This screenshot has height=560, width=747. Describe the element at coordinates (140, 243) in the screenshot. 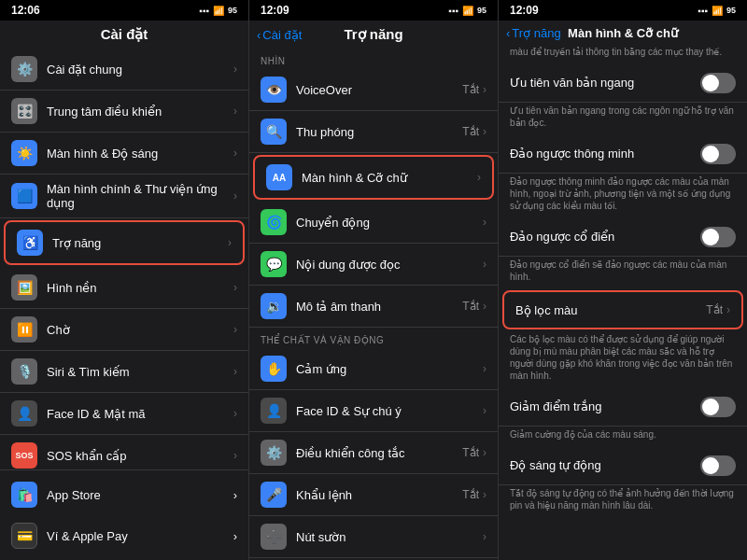

I see `accessibility-label: Trợ năng` at that location.